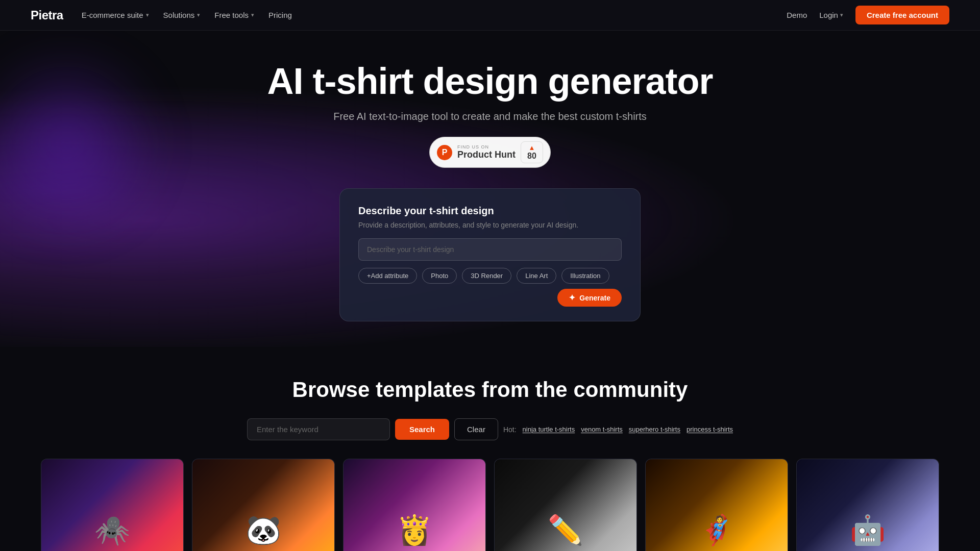 The image size is (980, 551). I want to click on generate-button: ✦ Generate, so click(590, 298).